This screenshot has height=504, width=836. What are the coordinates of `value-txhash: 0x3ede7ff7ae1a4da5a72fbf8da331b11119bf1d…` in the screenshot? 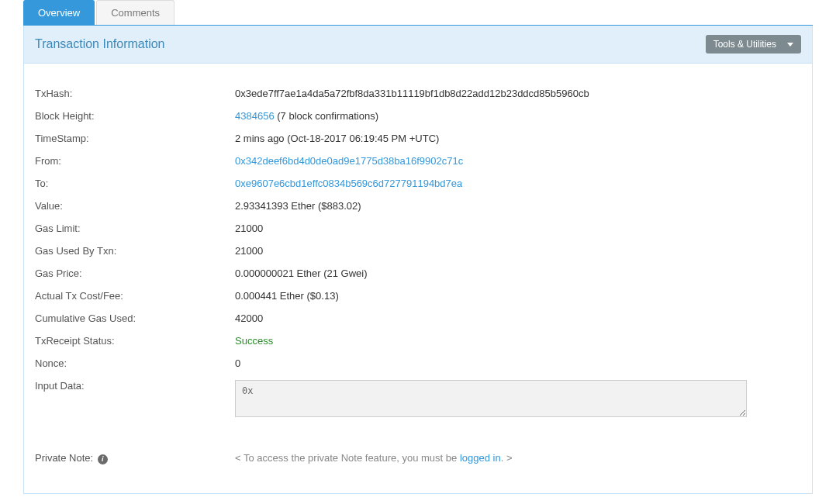 It's located at (518, 93).